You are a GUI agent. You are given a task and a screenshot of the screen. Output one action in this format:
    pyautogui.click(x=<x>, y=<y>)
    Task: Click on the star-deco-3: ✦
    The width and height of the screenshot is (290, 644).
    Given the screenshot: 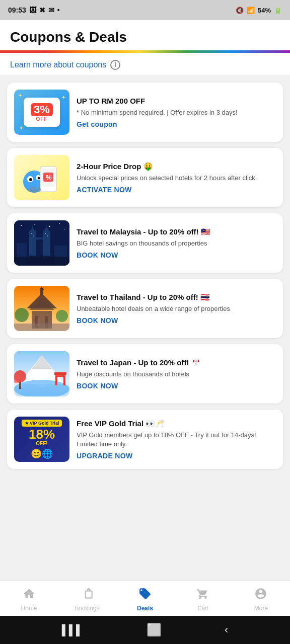 What is the action you would take?
    pyautogui.click(x=21, y=128)
    